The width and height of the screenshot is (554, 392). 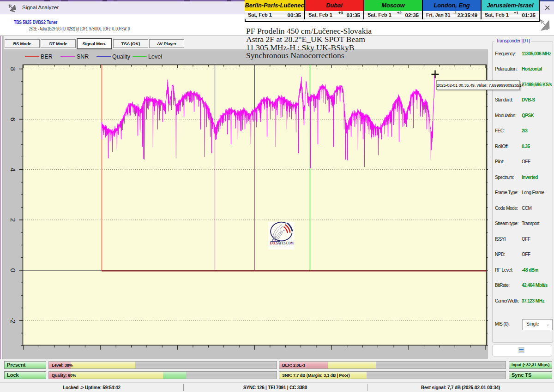 What do you see at coordinates (13, 320) in the screenshot?
I see `svg-text: -2` at bounding box center [13, 320].